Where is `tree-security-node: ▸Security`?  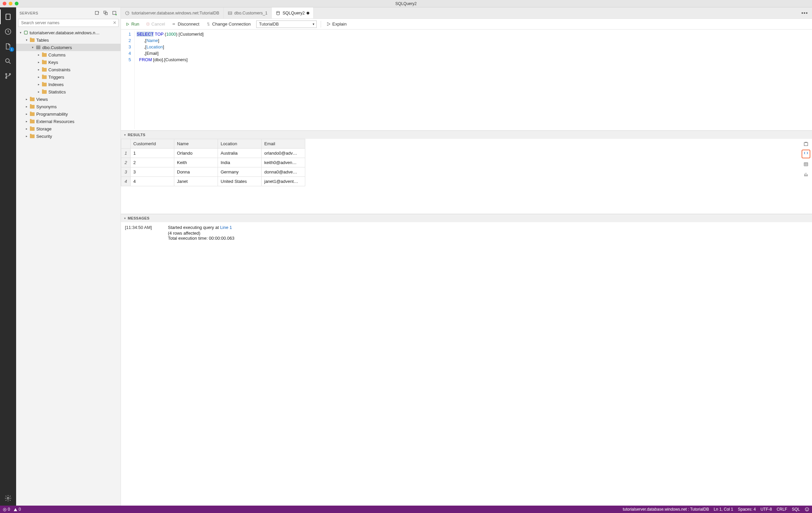
tree-security-node: ▸Security is located at coordinates (68, 136).